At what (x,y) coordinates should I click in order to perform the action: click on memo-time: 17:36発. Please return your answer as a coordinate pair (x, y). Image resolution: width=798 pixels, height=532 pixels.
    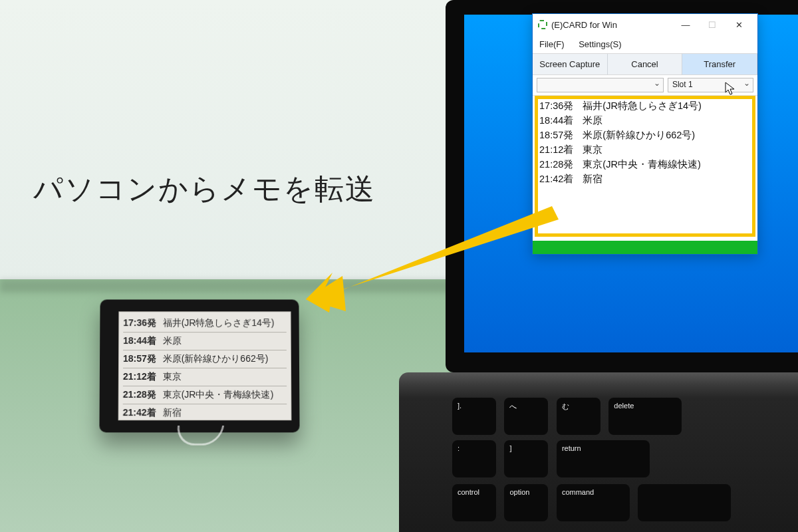
    Looking at the image, I should click on (556, 106).